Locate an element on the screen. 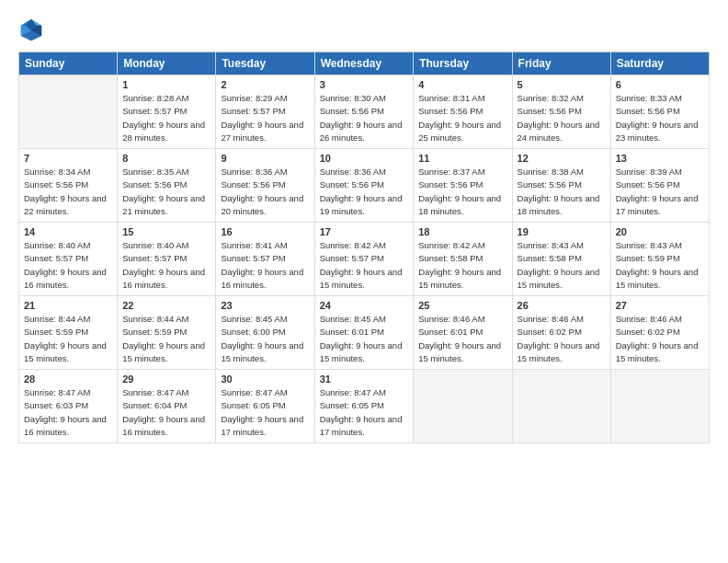  day-detail: Sunrise: 8:39 AMSunset: 5:56 PMDaylight:… is located at coordinates (660, 191).